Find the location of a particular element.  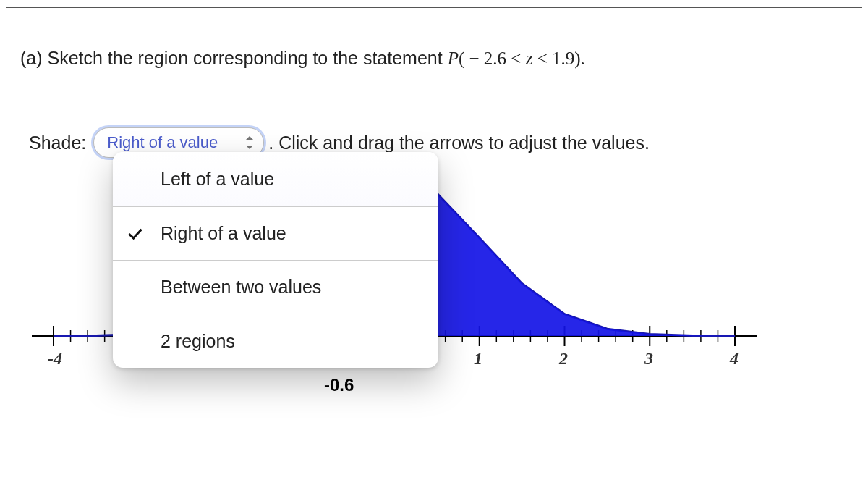

prompt-text: (a) Sketch the region corresponding to t… is located at coordinates (234, 58).